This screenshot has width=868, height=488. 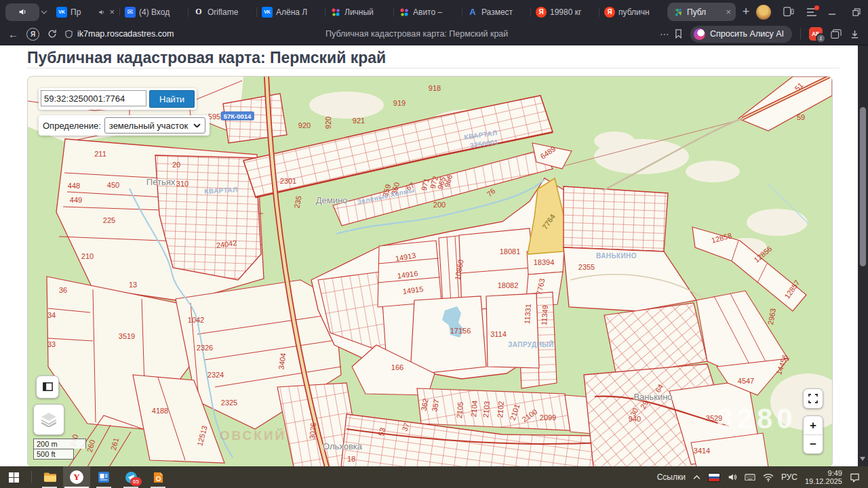 I want to click on browser-tab: Авито –, so click(x=428, y=12).